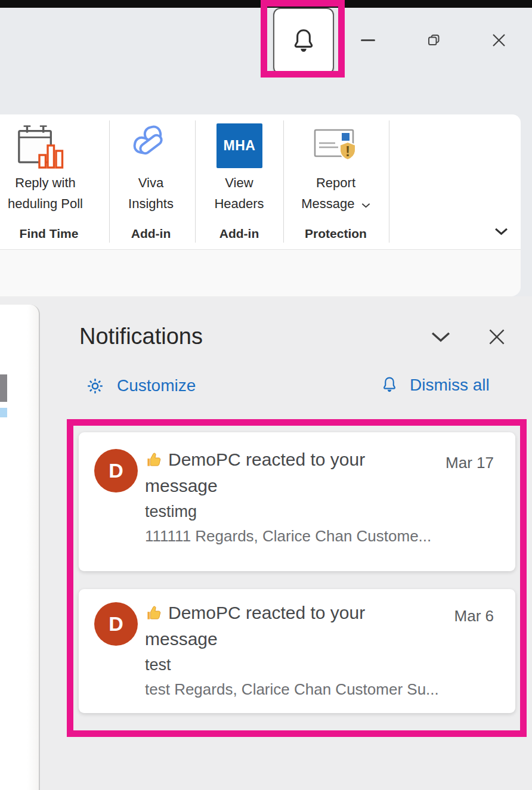 The image size is (532, 790). Describe the element at coordinates (50, 204) in the screenshot. I see `ribbon-item-label: heduling Poll` at that location.